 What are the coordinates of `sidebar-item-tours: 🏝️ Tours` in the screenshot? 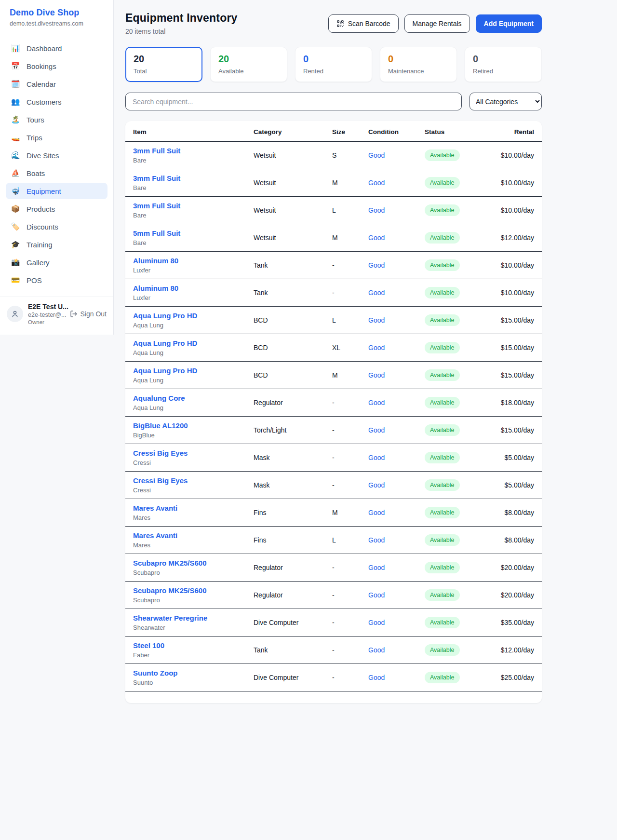 It's located at (57, 120).